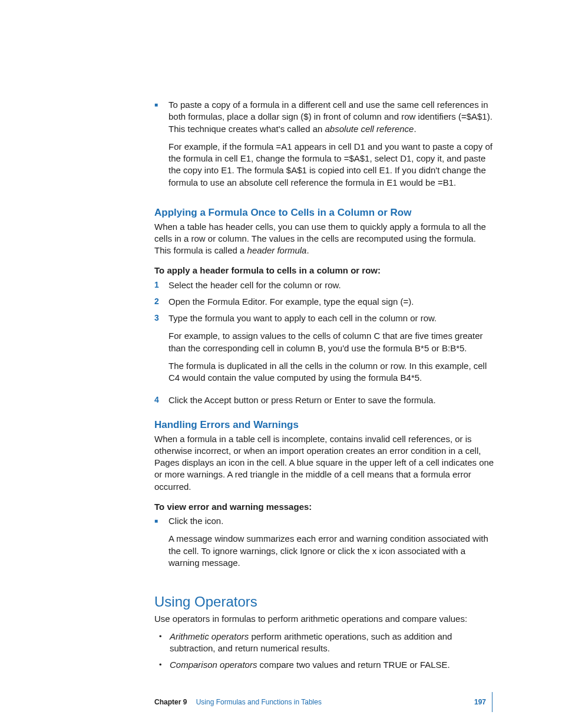  What do you see at coordinates (325, 602) in the screenshot?
I see `heading-using-operators: Using Operators` at bounding box center [325, 602].